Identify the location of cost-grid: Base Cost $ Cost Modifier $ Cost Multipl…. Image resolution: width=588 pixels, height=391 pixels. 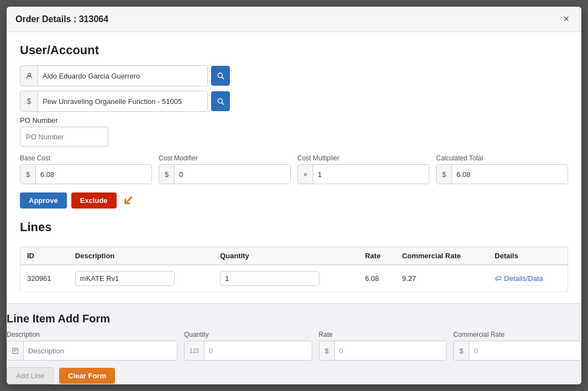
(294, 169).